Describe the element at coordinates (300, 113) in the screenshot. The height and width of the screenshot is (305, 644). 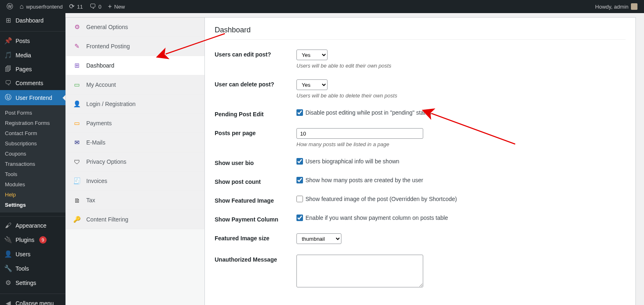
I see `check-pending-edit` at that location.